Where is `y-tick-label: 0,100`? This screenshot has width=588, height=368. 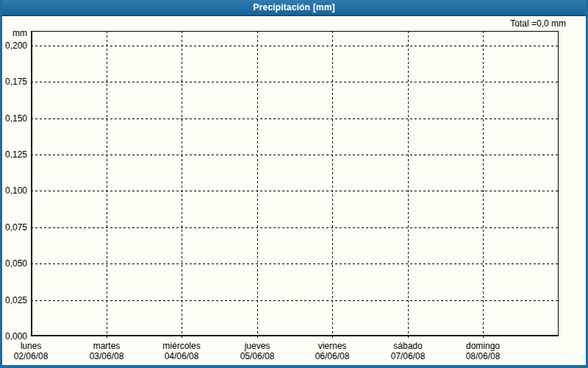
y-tick-label: 0,100 is located at coordinates (13, 191).